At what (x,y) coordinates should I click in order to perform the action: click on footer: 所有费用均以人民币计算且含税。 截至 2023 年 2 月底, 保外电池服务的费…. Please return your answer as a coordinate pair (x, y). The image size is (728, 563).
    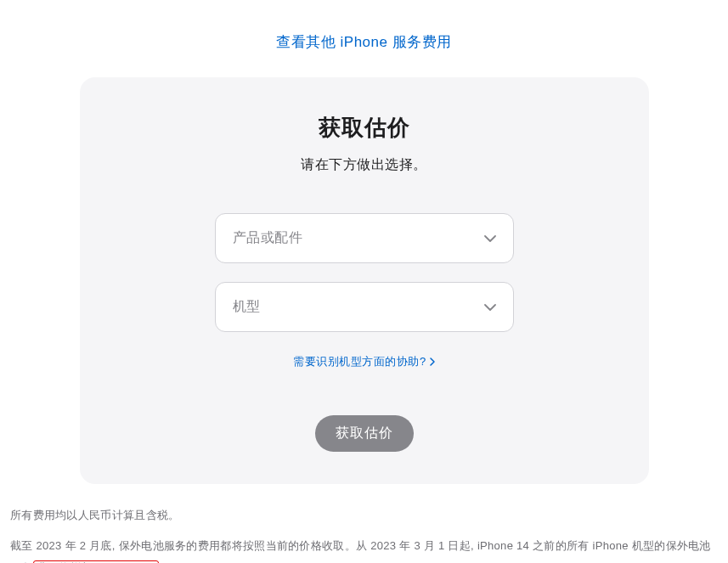
    Looking at the image, I should click on (364, 523).